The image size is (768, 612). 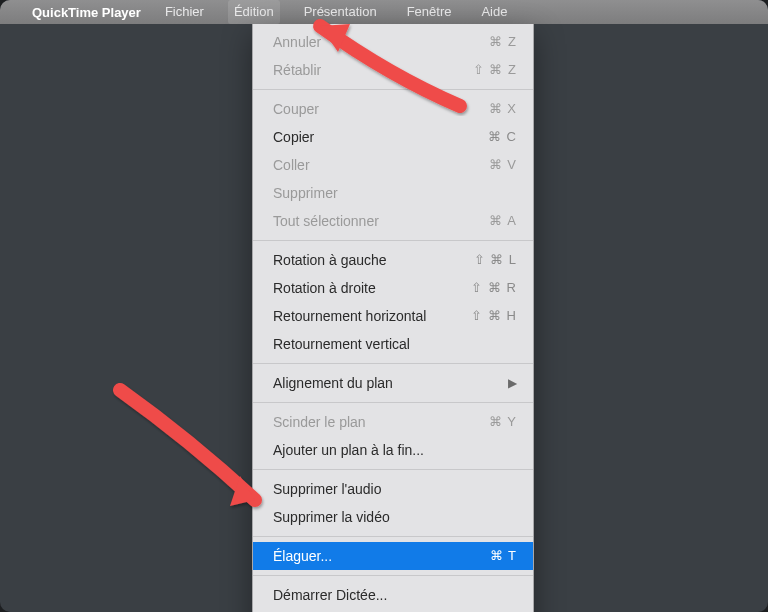 What do you see at coordinates (504, 556) in the screenshot?
I see `menu-item-shortcut: ⌘ T` at bounding box center [504, 556].